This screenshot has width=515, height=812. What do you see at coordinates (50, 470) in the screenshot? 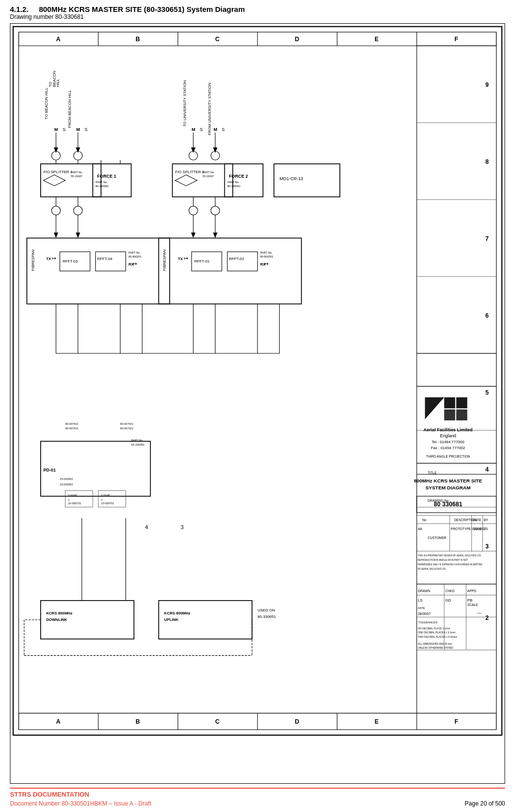
I see `svg-text: PD-01` at bounding box center [50, 470].